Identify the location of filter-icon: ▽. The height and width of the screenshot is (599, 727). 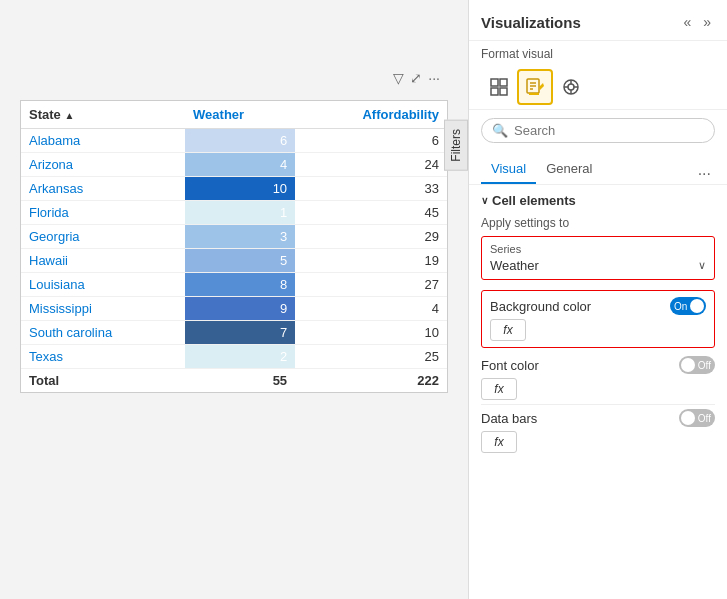
(398, 78).